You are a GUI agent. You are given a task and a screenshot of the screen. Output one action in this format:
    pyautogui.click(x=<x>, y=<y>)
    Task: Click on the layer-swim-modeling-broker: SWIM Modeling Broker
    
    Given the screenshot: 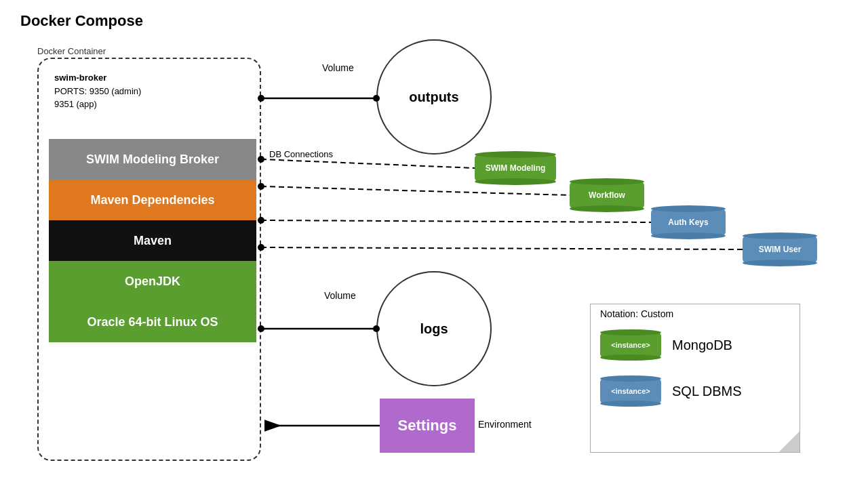 What is the action you would take?
    pyautogui.click(x=153, y=159)
    